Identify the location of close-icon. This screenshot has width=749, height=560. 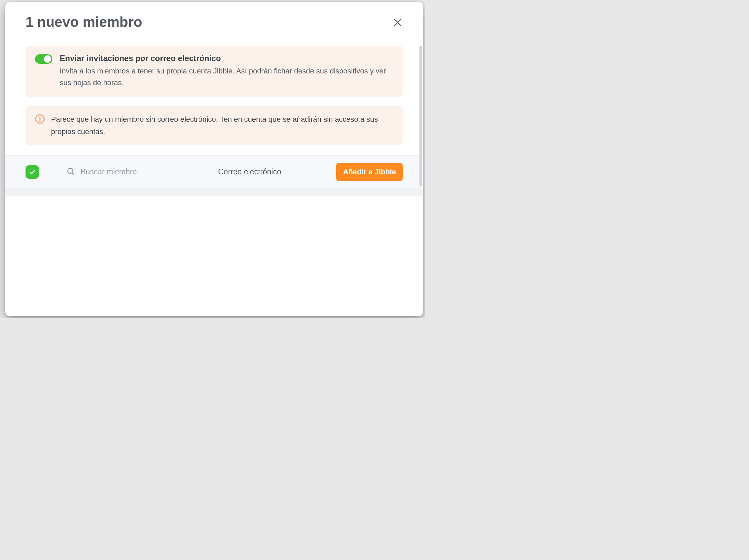
(398, 26).